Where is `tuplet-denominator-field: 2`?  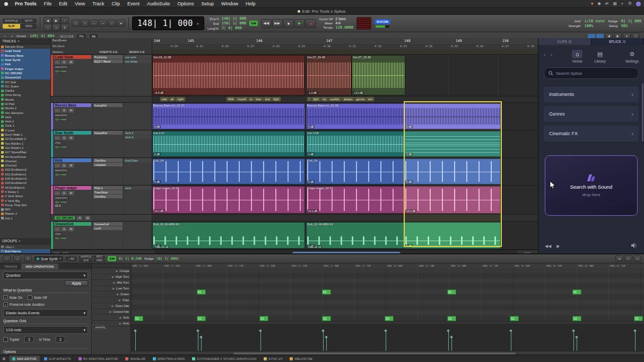 tuplet-denominator-field: 2 is located at coordinates (60, 339).